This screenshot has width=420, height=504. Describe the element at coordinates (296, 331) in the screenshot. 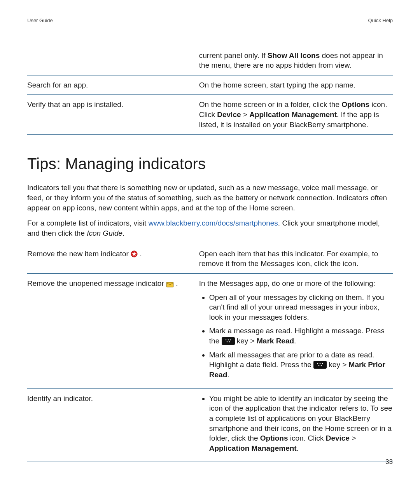

I see `table-cell: In the Messages app, do one or more of t…` at that location.